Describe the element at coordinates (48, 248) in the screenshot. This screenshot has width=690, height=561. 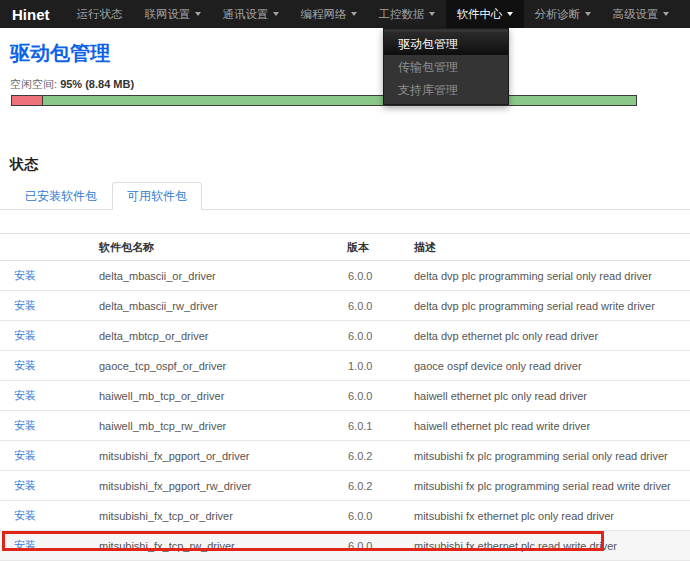
I see `column-header` at that location.